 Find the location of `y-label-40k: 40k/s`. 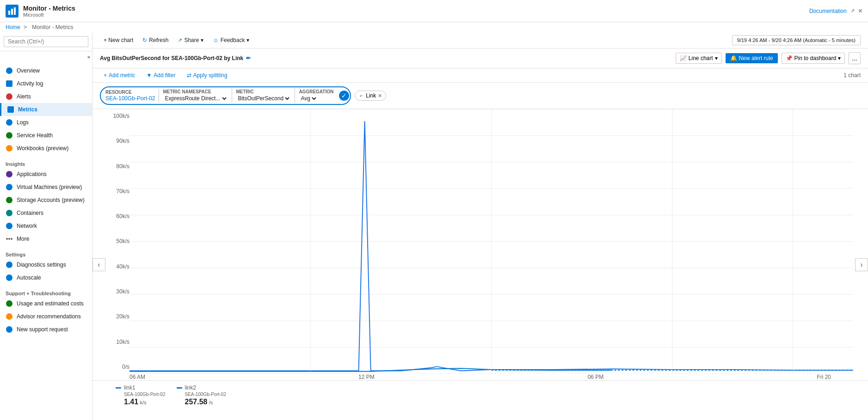

y-label-40k: 40k/s is located at coordinates (118, 267).